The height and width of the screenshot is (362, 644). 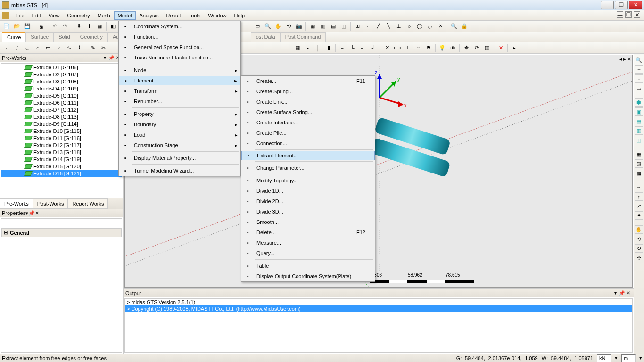 What do you see at coordinates (61, 81) in the screenshot?
I see `tree-item: Extrude-D3 [G:108]` at bounding box center [61, 81].